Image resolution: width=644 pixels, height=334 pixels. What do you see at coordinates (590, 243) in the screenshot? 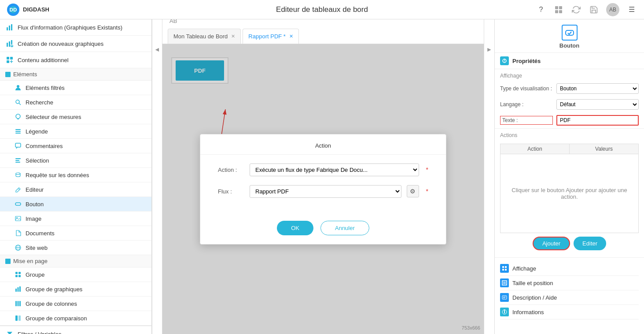
I see `editer-button: Editer` at bounding box center [590, 243].